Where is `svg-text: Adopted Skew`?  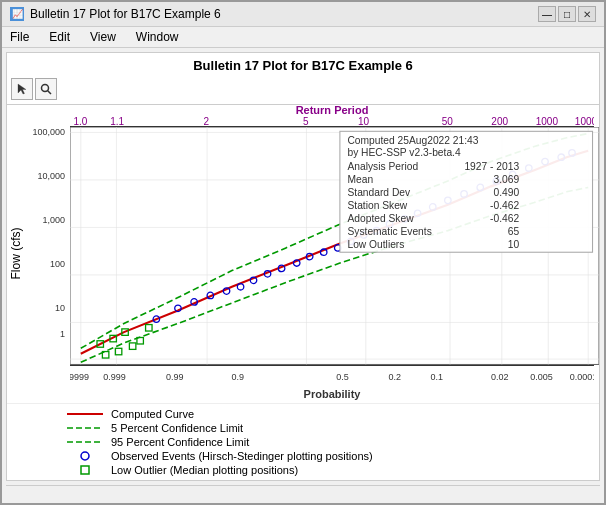 svg-text: Adopted Skew is located at coordinates (380, 218).